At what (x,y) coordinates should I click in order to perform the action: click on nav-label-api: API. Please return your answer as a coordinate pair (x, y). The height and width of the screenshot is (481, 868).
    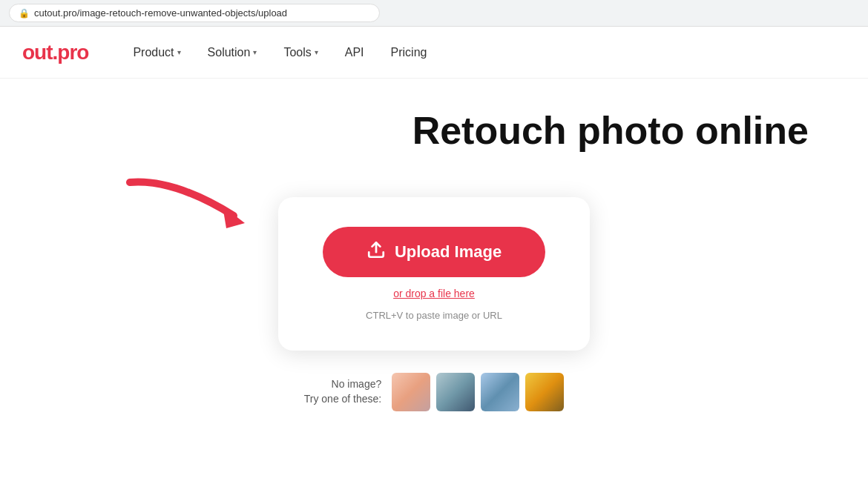
    Looking at the image, I should click on (355, 53).